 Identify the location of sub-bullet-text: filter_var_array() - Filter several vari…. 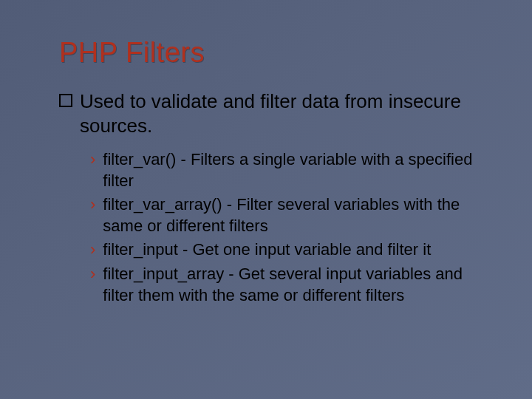
(296, 216).